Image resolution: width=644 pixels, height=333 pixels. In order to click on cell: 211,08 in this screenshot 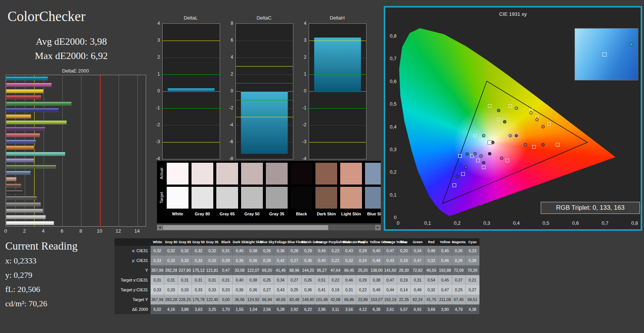, I will do `click(445, 300)`.